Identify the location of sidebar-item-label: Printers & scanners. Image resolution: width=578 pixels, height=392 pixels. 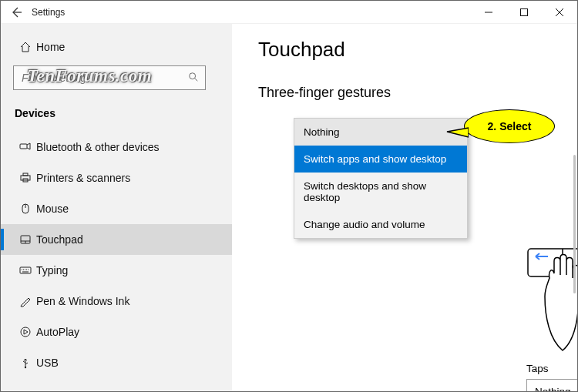
(83, 178).